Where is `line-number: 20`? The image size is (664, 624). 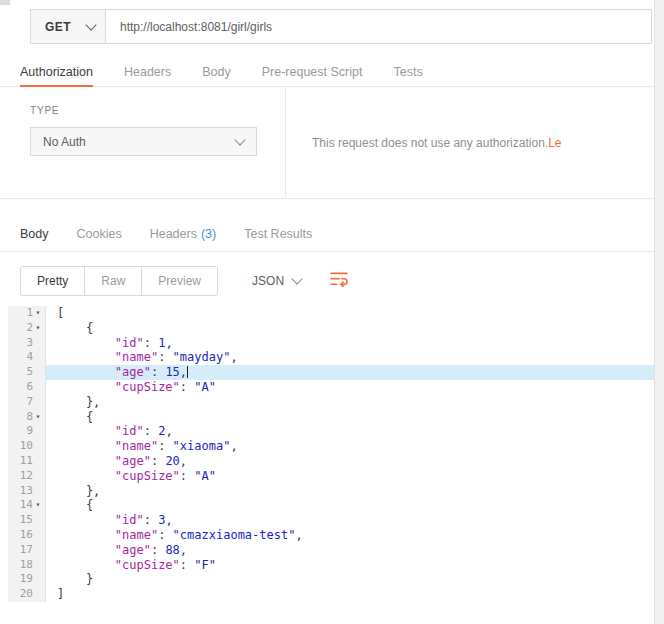 line-number: 20 is located at coordinates (26, 594).